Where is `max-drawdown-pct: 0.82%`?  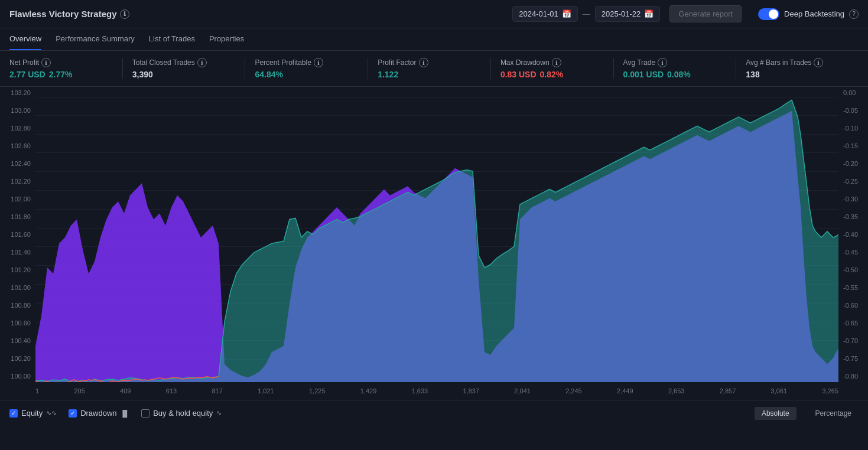 max-drawdown-pct: 0.82% is located at coordinates (552, 74).